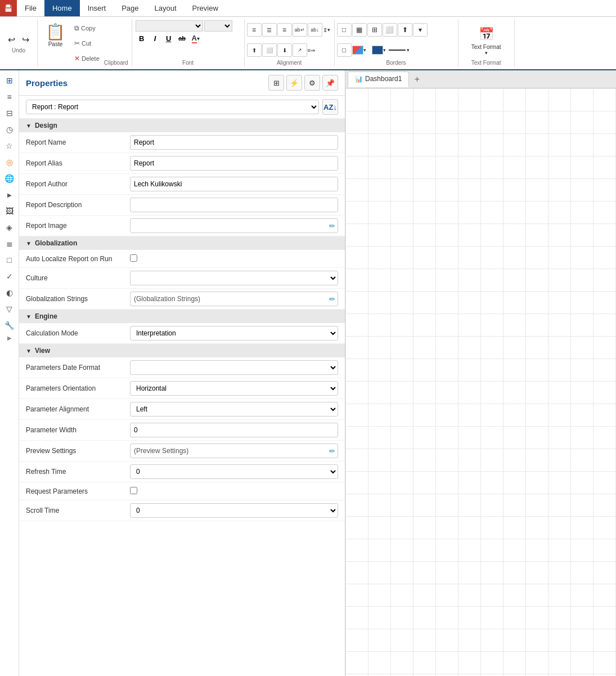 The image size is (616, 676). What do you see at coordinates (205, 8) in the screenshot?
I see `nav-preview: Preview` at bounding box center [205, 8].